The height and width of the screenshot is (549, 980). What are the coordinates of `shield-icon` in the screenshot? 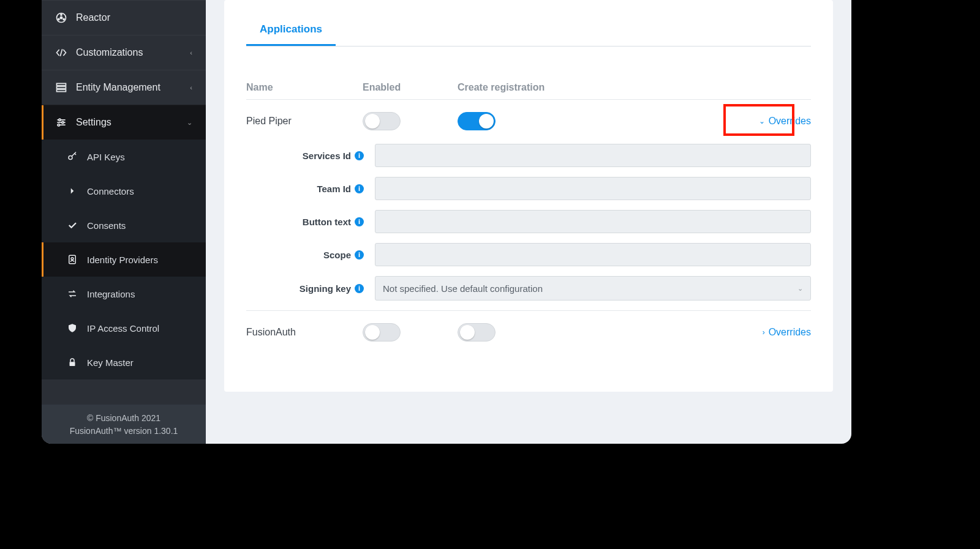 It's located at (72, 328).